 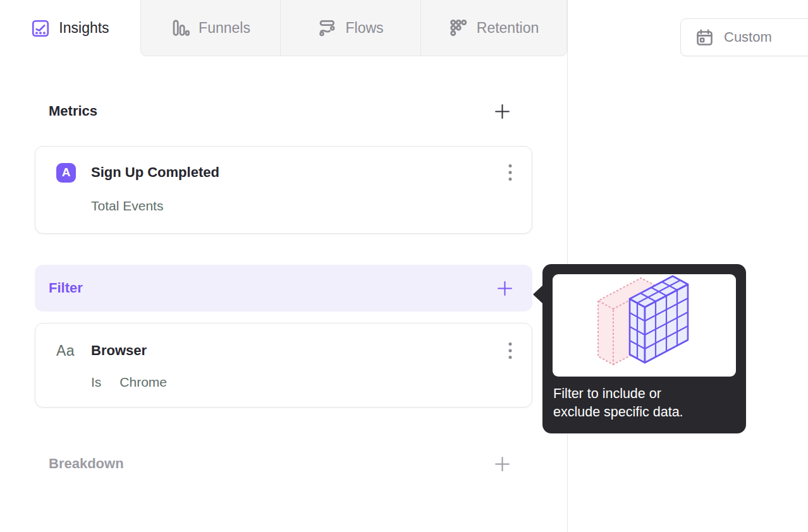 What do you see at coordinates (66, 173) in the screenshot?
I see `metric-letter-badge: A` at bounding box center [66, 173].